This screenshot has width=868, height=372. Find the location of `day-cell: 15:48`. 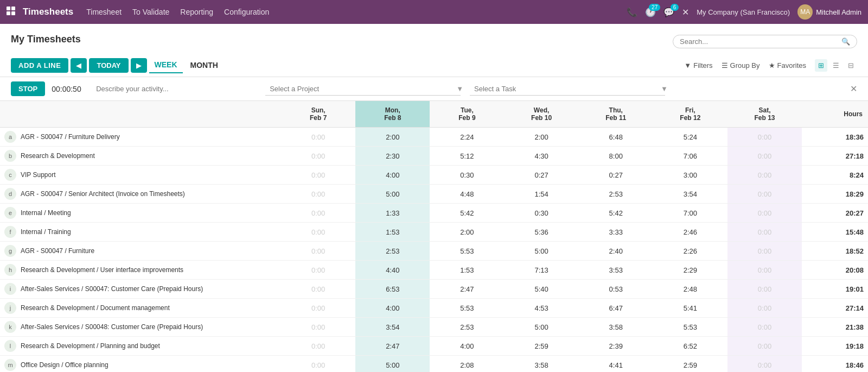

day-cell: 15:48 is located at coordinates (835, 232).